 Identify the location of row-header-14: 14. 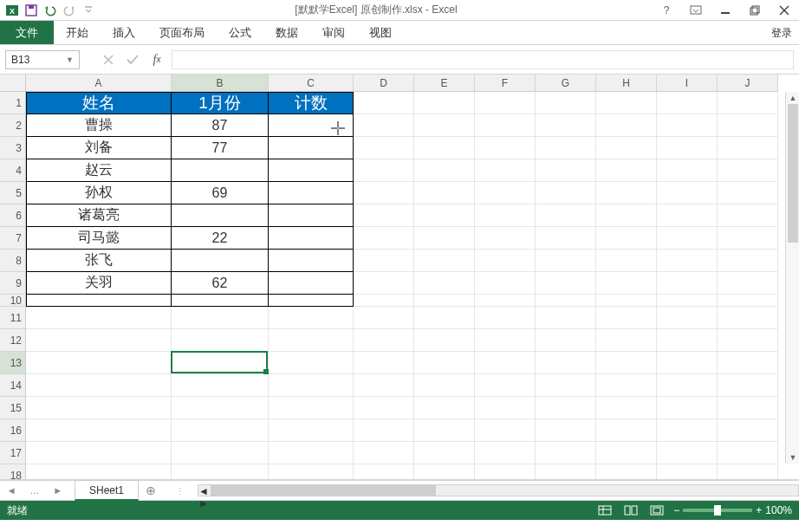
(13, 386).